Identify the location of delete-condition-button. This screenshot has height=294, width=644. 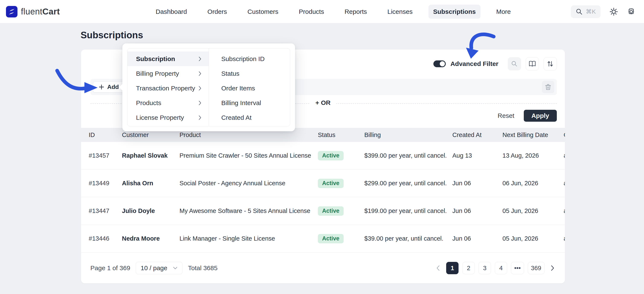
(548, 87).